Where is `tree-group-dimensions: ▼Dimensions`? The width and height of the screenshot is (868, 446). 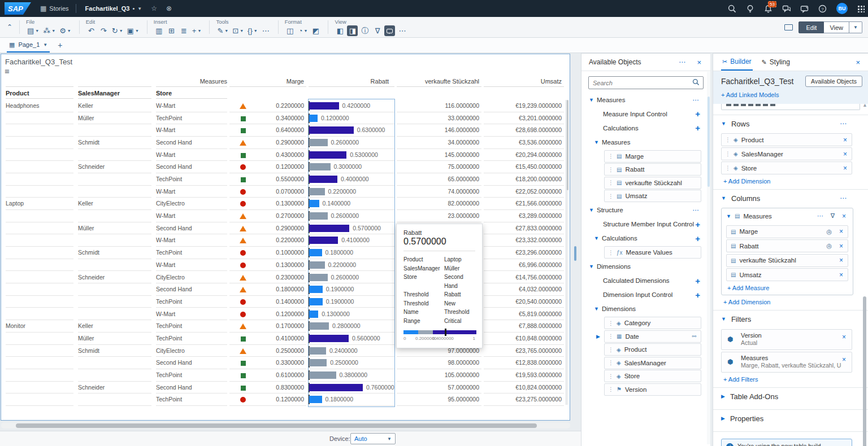
tree-group-dimensions: ▼Dimensions is located at coordinates (646, 309).